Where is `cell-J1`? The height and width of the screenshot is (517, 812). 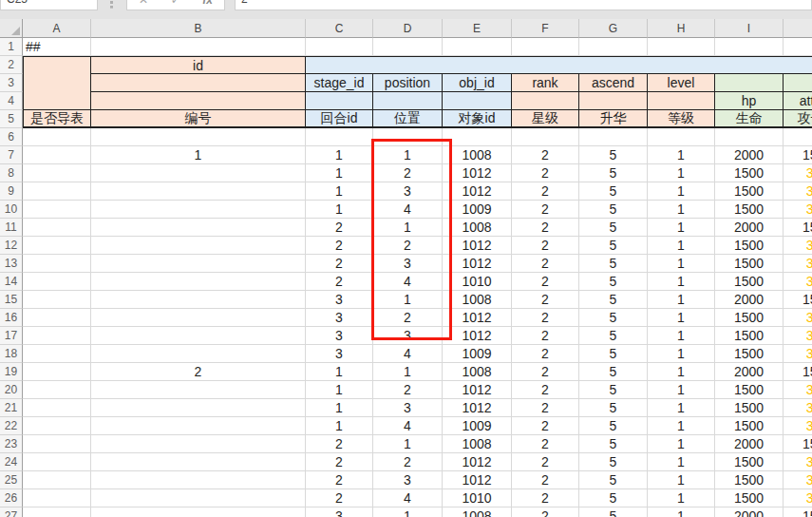
cell-J1 is located at coordinates (798, 48).